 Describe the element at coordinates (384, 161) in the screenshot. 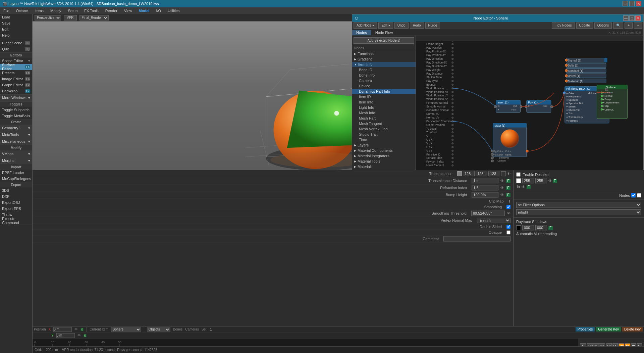

I see `ne-category-material-tools: ▶Material Tools` at that location.